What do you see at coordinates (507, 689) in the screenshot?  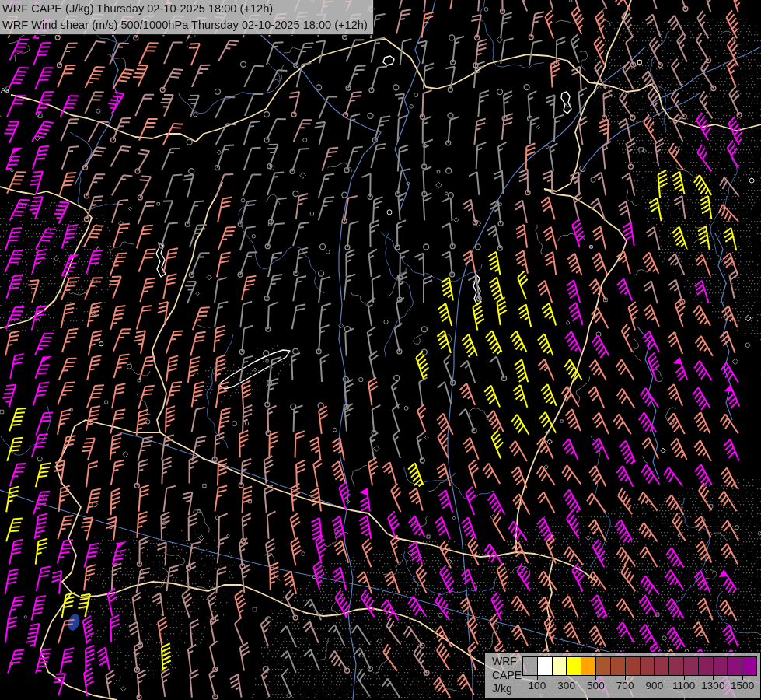 I see `legend-title-line-3: J/kg` at bounding box center [507, 689].